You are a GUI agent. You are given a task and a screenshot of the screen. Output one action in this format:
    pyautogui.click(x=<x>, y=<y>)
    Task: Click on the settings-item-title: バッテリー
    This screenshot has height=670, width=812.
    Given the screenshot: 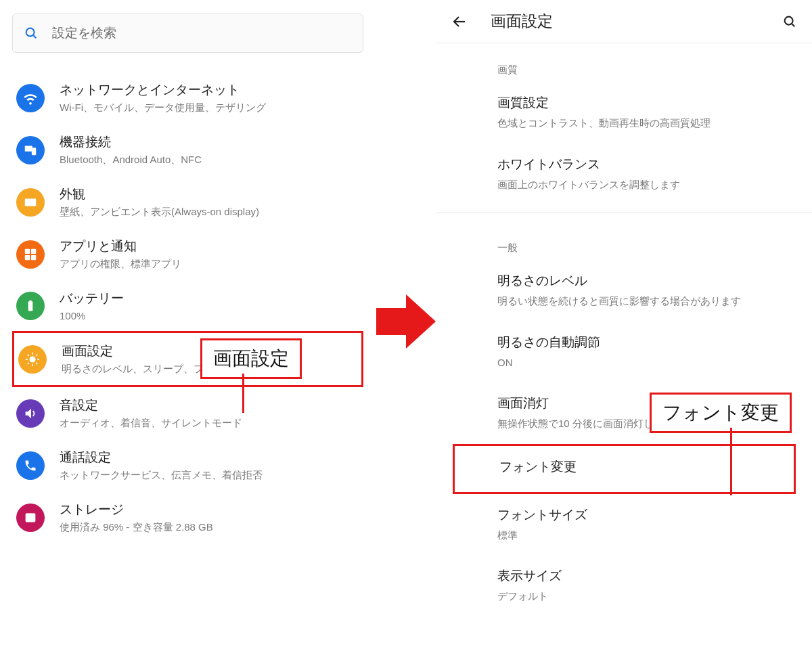 What is the action you would take?
    pyautogui.click(x=210, y=298)
    